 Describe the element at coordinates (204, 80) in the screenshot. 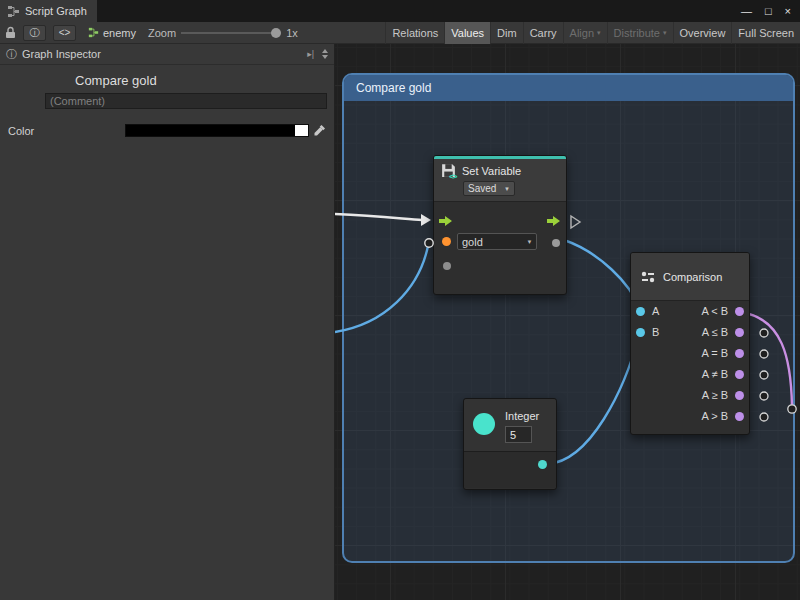

I see `graph-title: Compare gold` at that location.